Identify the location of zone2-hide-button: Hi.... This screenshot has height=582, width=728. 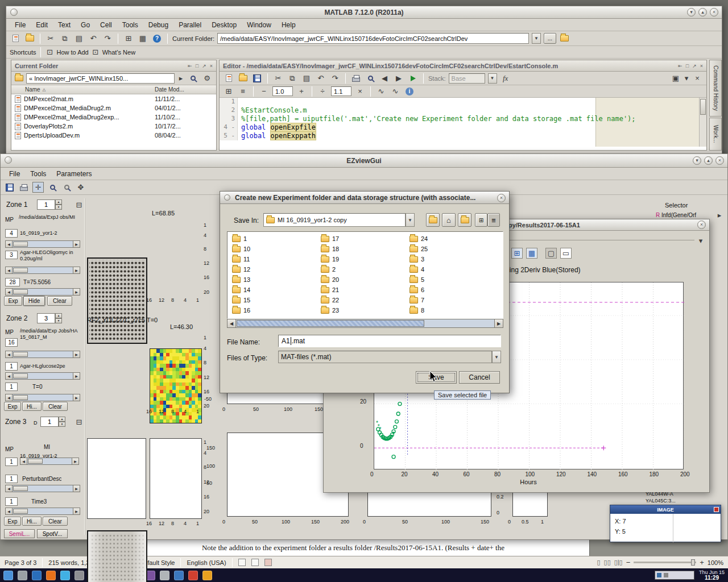
(32, 406).